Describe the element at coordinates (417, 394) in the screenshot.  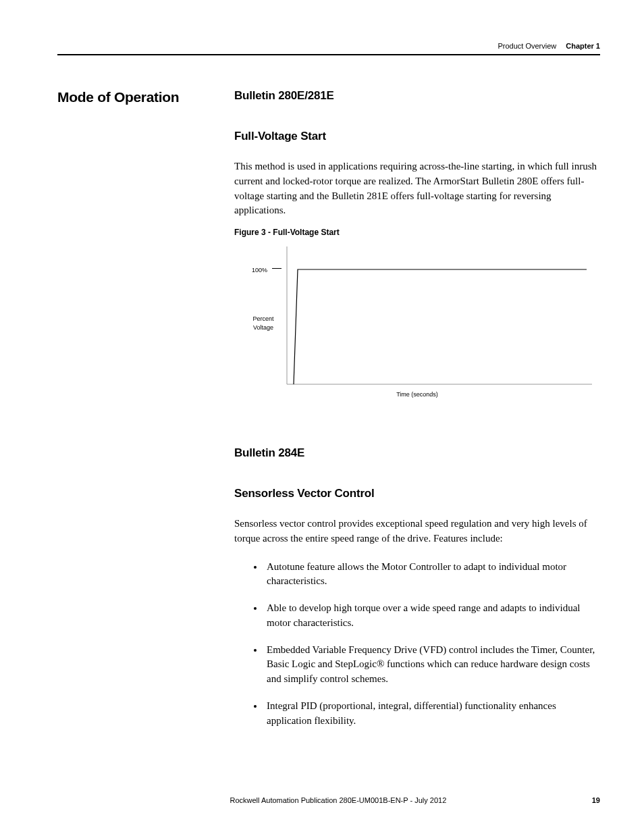
I see `chart-x-axis-label: Time (seconds)` at that location.